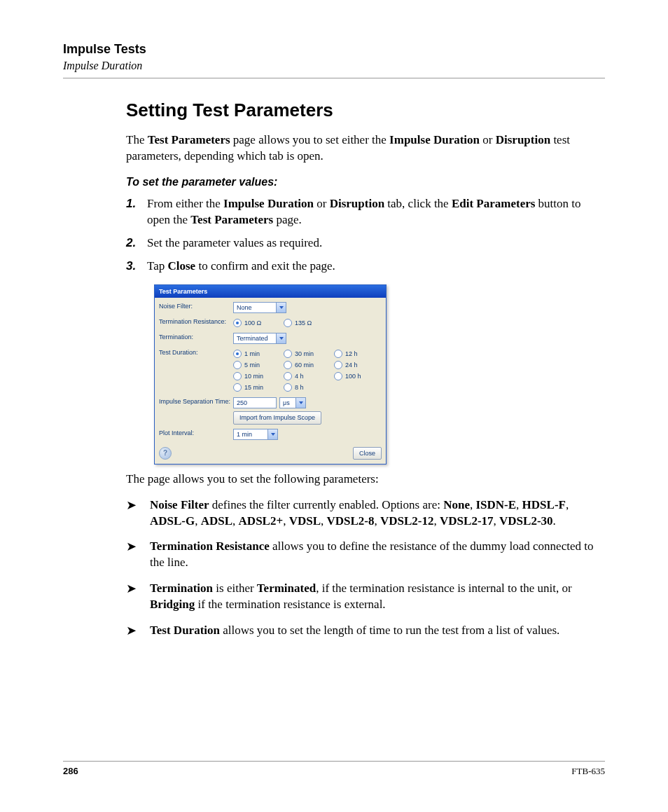 This screenshot has width=668, height=812. What do you see at coordinates (270, 374) in the screenshot?
I see `test-parameters-dialog: Test Parameters Noise Filter: None Termi…` at bounding box center [270, 374].